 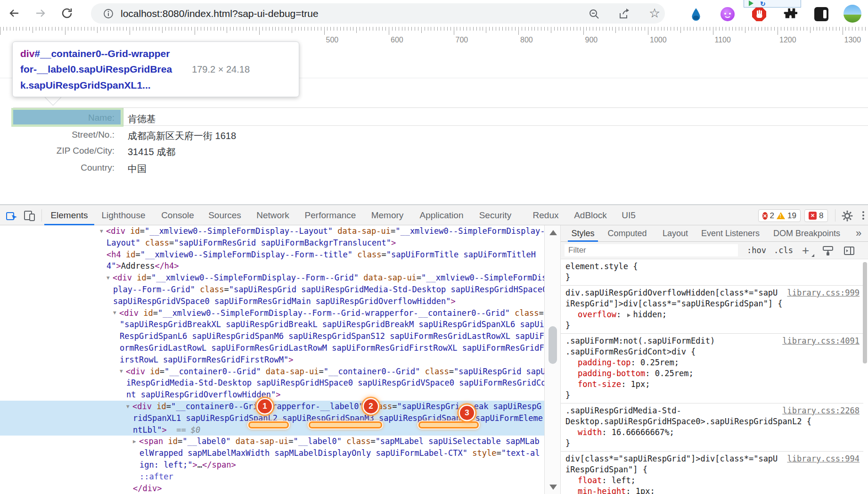 What do you see at coordinates (651, 250) in the screenshot?
I see `styles-filter-input` at bounding box center [651, 250].